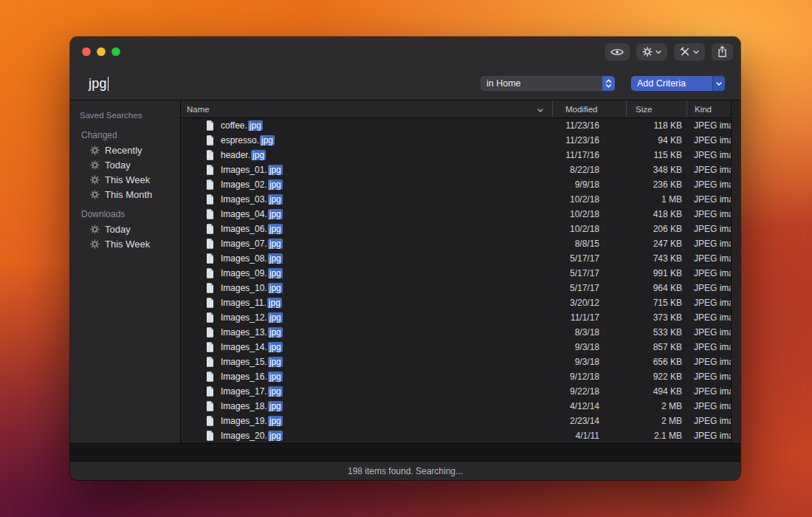  Describe the element at coordinates (366, 258) in the screenshot. I see `file-name-cell: Images_08.jpg` at that location.